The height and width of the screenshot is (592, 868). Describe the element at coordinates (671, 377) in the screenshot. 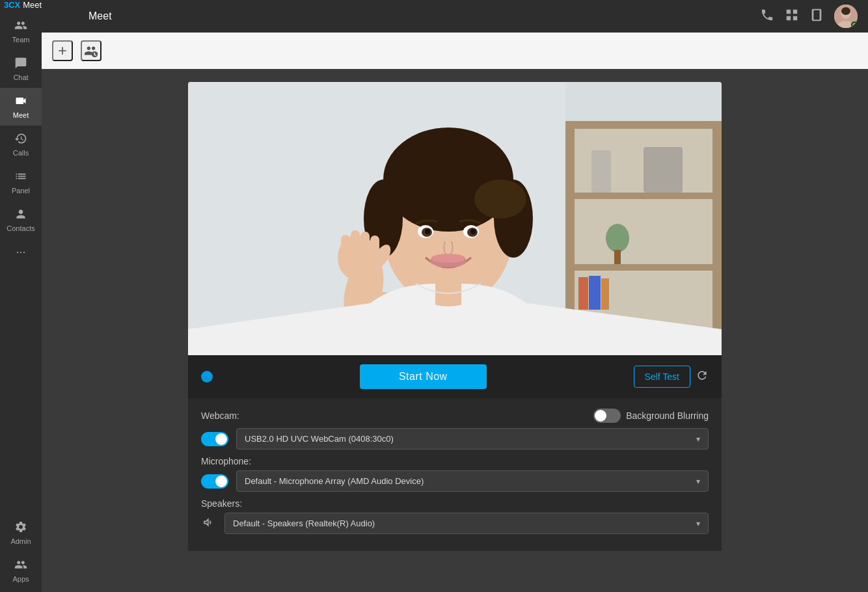

I see `right-controls: Self Test` at that location.